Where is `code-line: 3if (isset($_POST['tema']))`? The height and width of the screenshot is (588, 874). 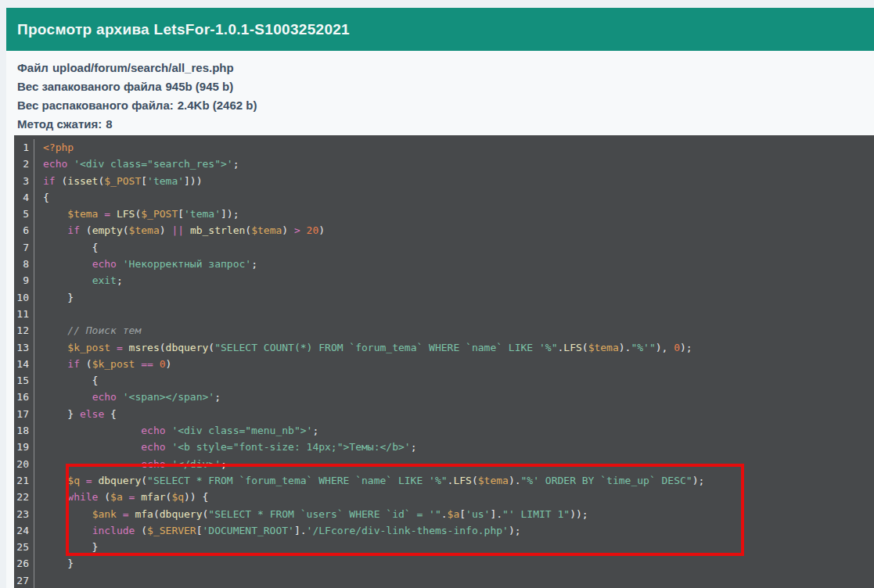 code-line: 3if (isset($_POST['tema'])) is located at coordinates (444, 181).